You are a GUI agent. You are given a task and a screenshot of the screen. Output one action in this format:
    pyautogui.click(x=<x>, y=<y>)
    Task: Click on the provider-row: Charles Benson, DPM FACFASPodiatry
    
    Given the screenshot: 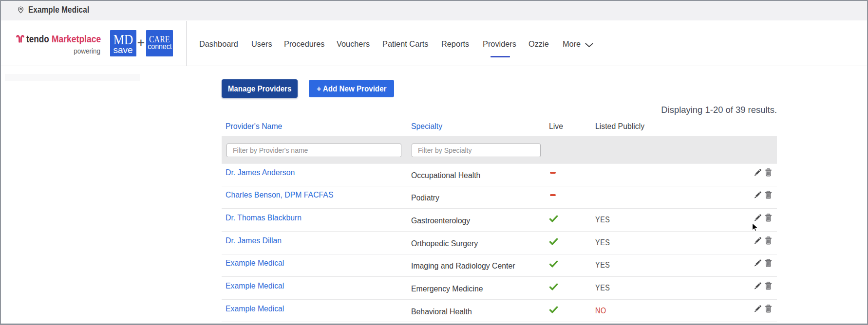 What is the action you would take?
    pyautogui.click(x=499, y=198)
    